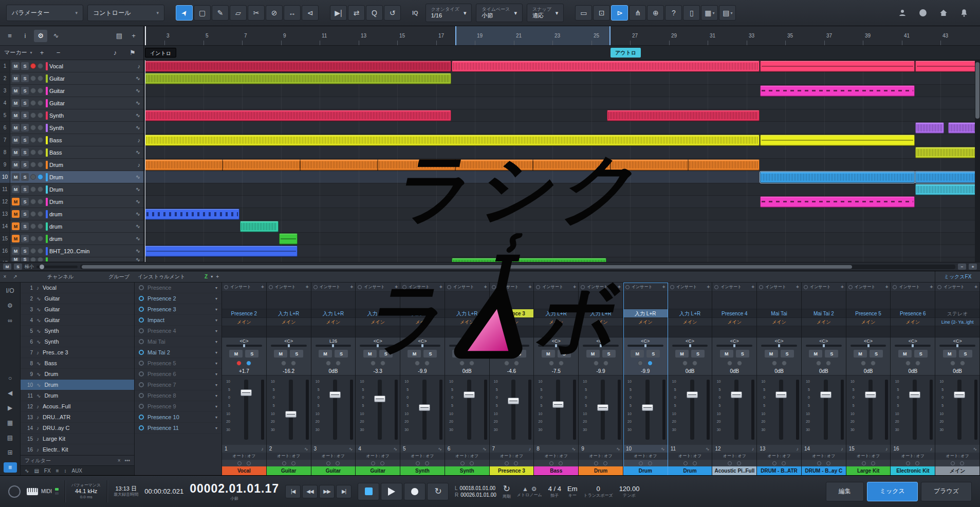 The width and height of the screenshot is (980, 507). I want to click on slider-thumb, so click(42, 267).